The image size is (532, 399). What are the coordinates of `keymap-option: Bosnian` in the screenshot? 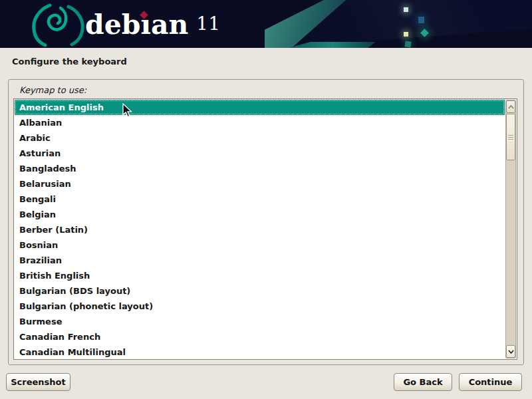 It's located at (259, 245).